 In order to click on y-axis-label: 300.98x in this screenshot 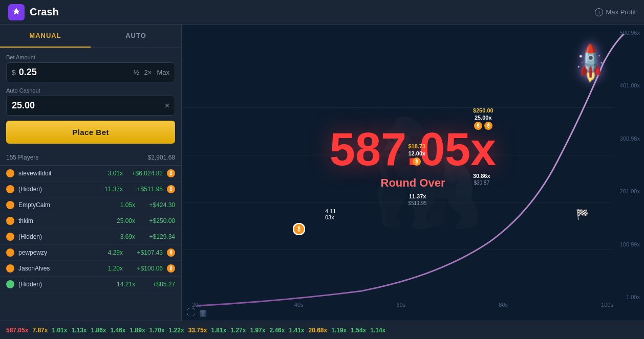, I will do `click(630, 139)`.